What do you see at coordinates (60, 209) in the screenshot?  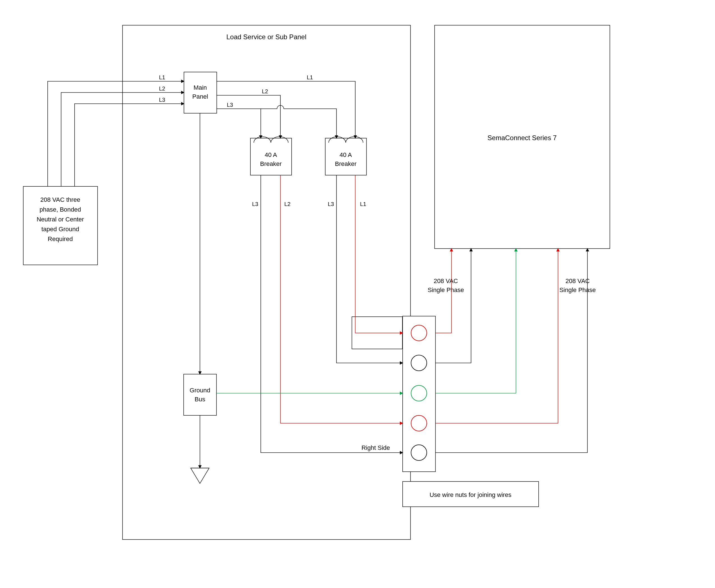 I see `source-l2: phase, Bonded` at bounding box center [60, 209].